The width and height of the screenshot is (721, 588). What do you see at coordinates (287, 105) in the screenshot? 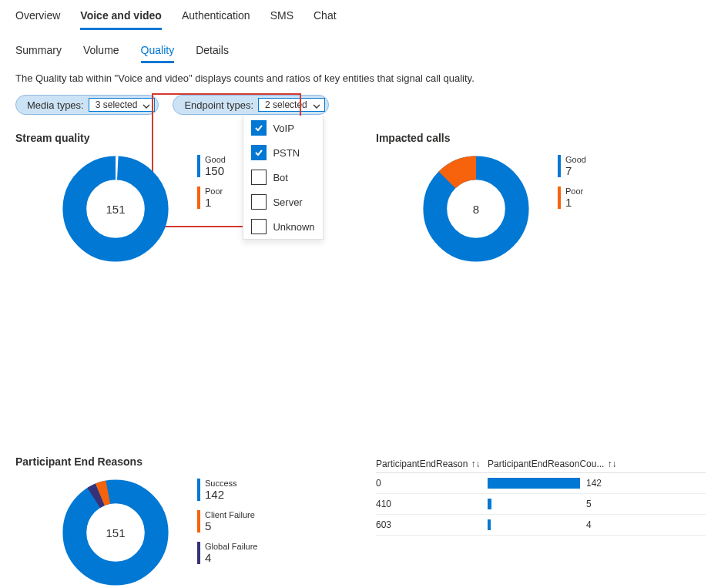
I see `endpoint-types-value: 2 selected` at bounding box center [287, 105].